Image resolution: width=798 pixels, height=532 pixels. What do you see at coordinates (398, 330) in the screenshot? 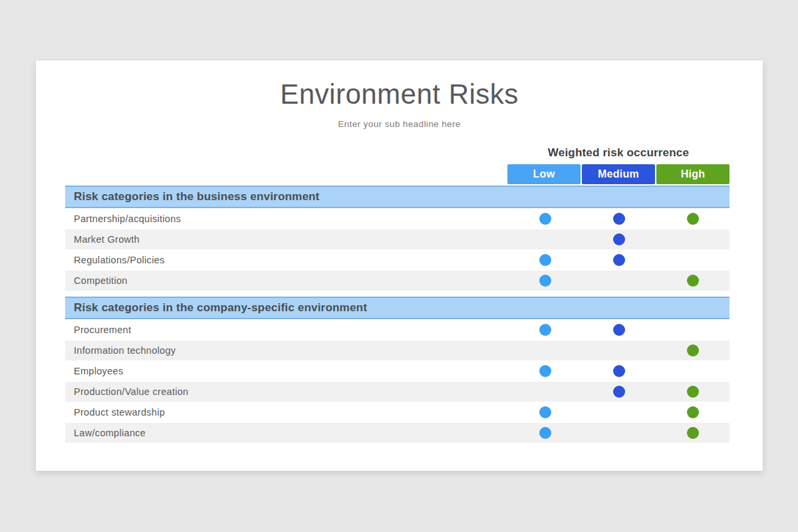
I see `table-row: Procurement` at bounding box center [398, 330].